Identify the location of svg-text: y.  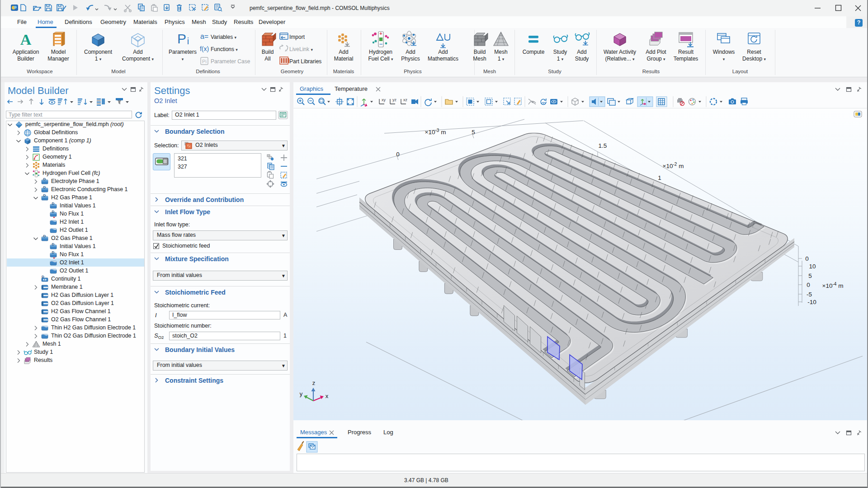
(301, 394).